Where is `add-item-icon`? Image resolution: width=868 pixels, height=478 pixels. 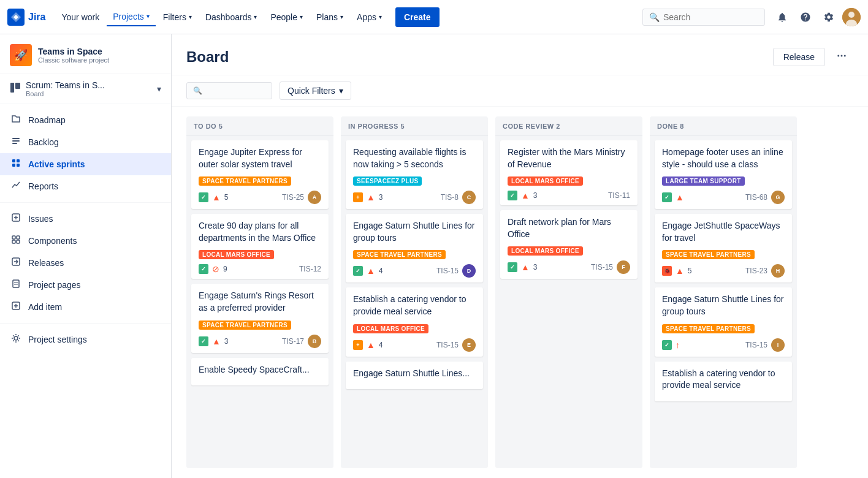
add-item-icon is located at coordinates (16, 307).